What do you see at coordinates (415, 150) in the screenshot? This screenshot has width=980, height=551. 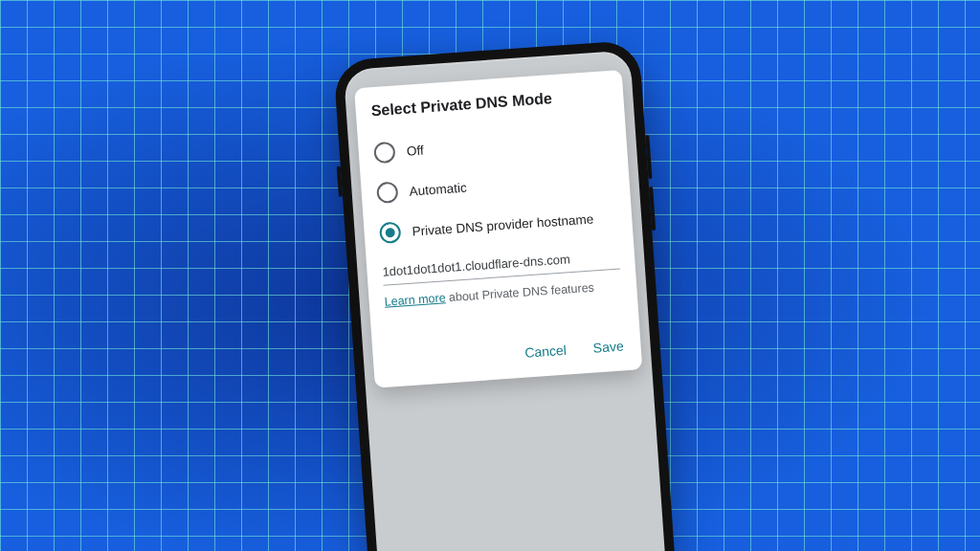 I see `radio-label-off: Off` at bounding box center [415, 150].